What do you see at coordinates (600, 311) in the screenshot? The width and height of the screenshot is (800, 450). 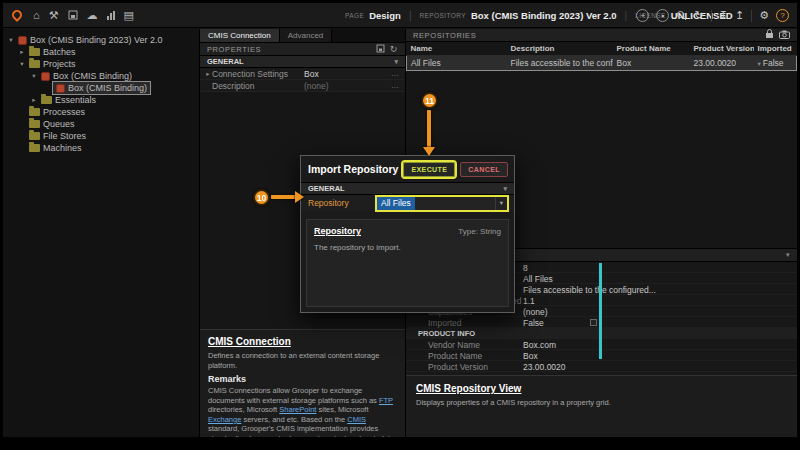 I see `scrollbar` at bounding box center [600, 311].